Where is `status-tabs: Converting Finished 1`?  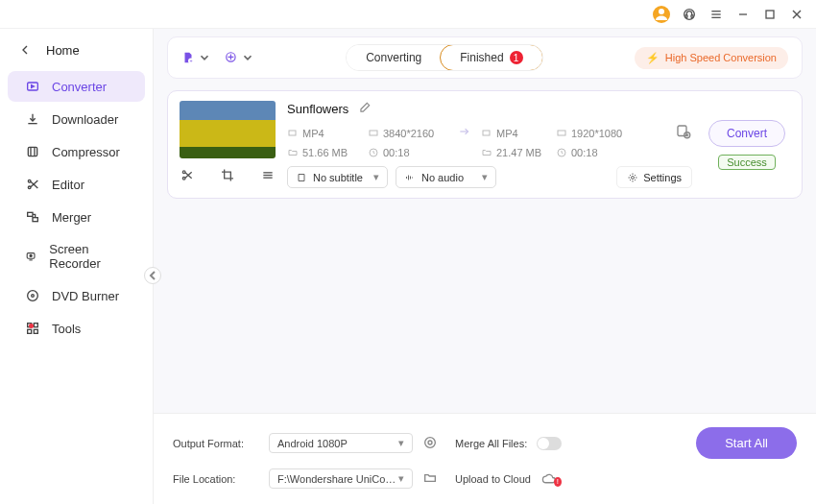 status-tabs: Converting Finished 1 is located at coordinates (444, 58).